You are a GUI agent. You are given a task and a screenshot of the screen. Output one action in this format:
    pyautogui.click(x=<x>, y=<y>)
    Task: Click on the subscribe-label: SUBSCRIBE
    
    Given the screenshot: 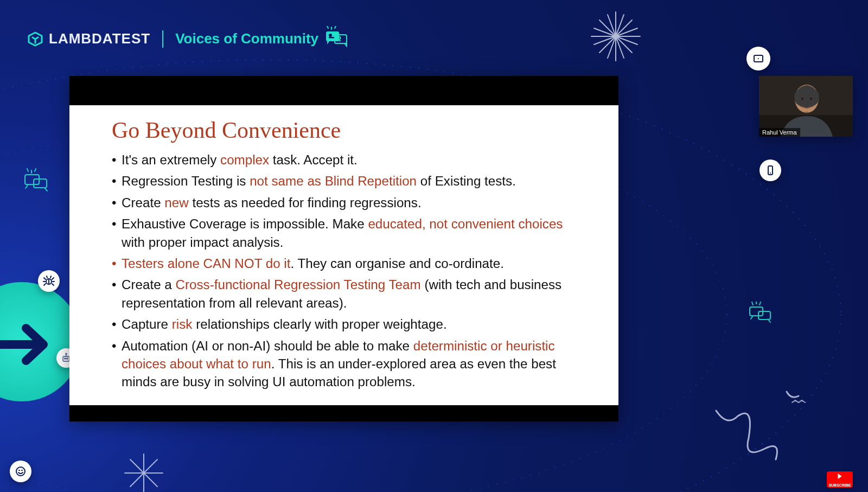 What is the action you would take?
    pyautogui.click(x=840, y=485)
    